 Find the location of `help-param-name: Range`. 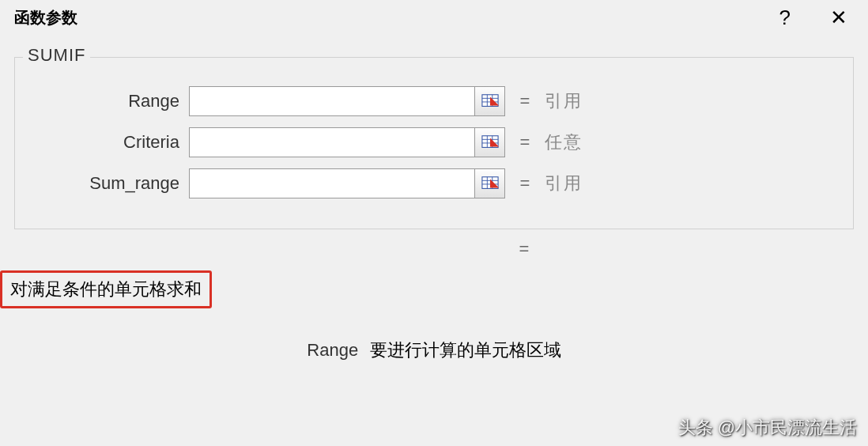

help-param-name: Range is located at coordinates (332, 350).